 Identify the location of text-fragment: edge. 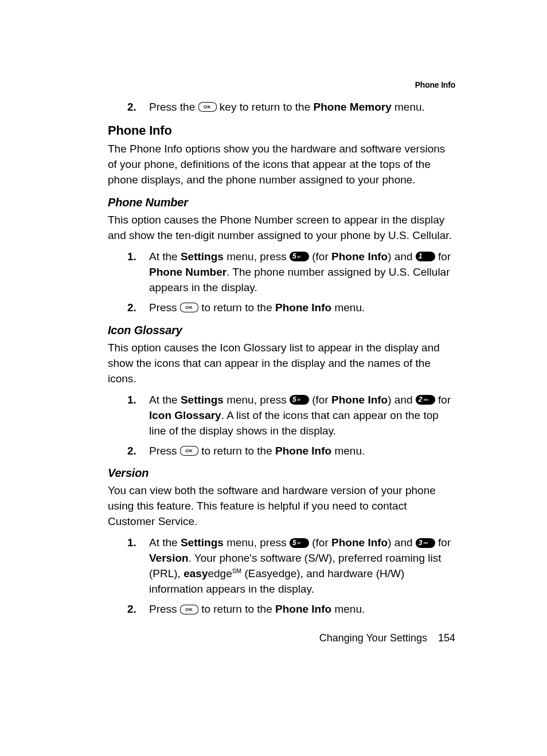
(220, 573).